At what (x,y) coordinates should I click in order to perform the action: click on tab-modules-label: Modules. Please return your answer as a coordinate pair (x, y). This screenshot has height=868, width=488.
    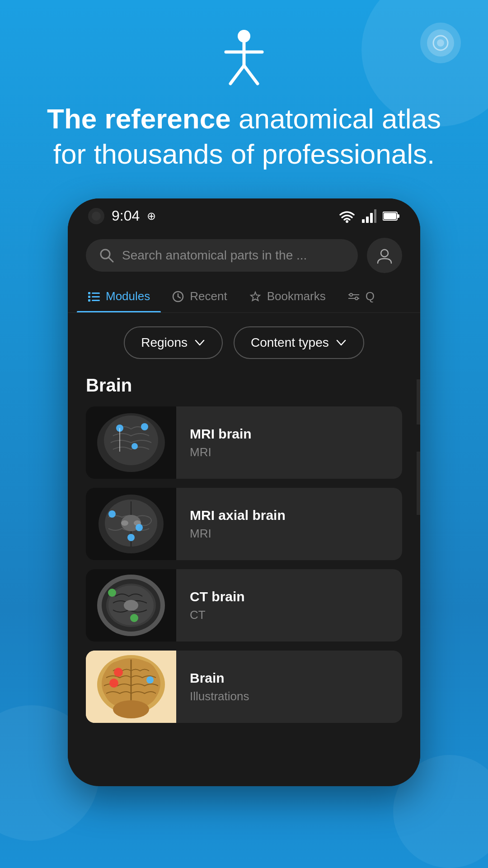
    Looking at the image, I should click on (128, 297).